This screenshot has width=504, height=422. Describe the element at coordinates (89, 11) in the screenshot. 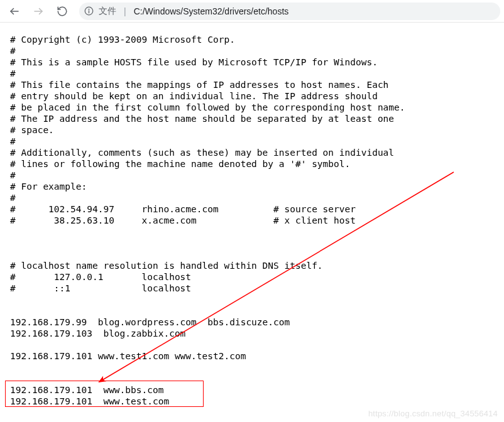

I see `site-info-button` at that location.